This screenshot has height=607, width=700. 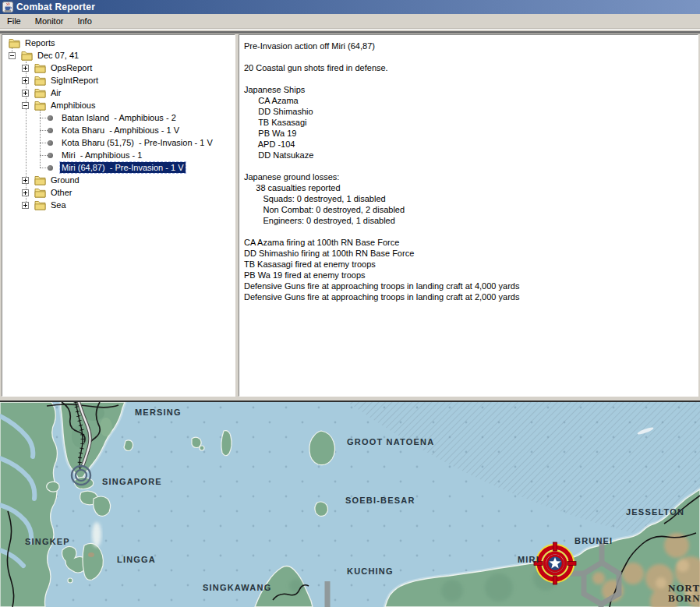 What do you see at coordinates (118, 123) in the screenshot?
I see `report-tree: ReportsDec 07, 41OpsReportSigIntReportAi…` at bounding box center [118, 123].